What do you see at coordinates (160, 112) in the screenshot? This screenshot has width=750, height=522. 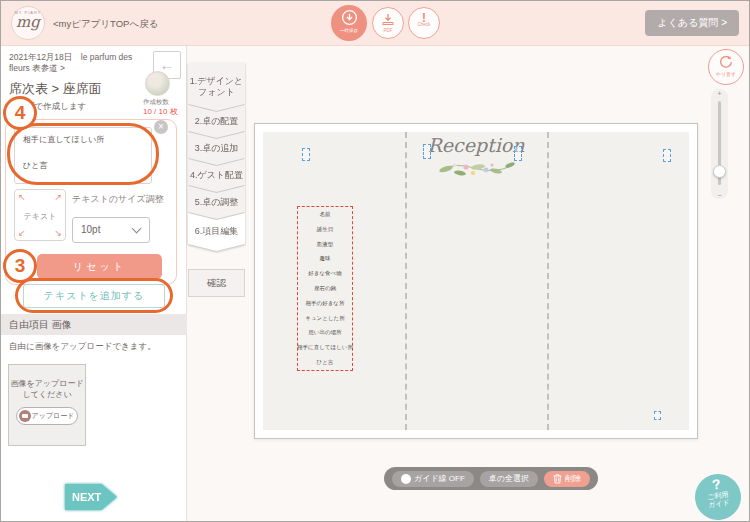 I see `sheet-count-value: 10 / 10 枚` at bounding box center [160, 112].